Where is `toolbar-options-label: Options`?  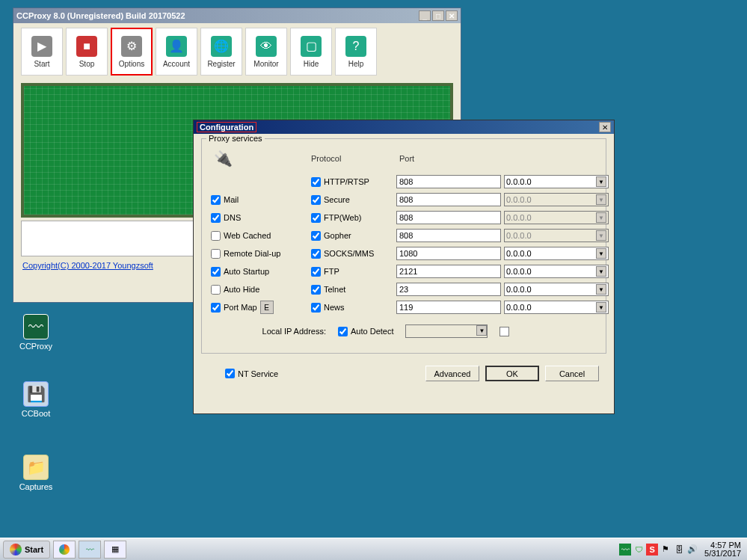 toolbar-options-label: Options is located at coordinates (132, 64).